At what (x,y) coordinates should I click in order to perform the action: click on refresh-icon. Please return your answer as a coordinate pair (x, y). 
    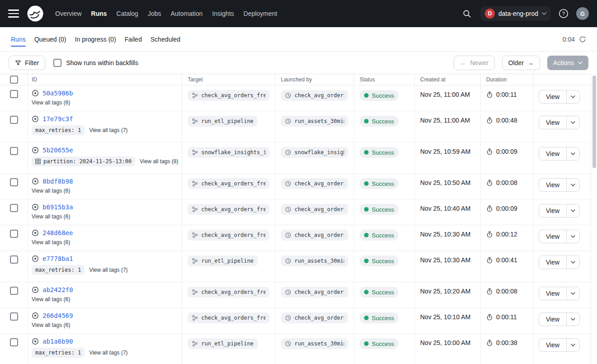
    Looking at the image, I should click on (583, 39).